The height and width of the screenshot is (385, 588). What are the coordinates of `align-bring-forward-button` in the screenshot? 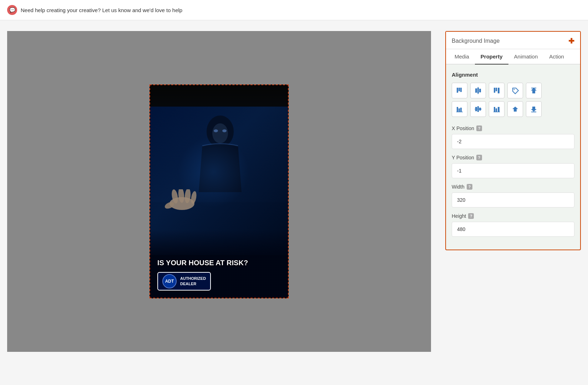 It's located at (515, 109).